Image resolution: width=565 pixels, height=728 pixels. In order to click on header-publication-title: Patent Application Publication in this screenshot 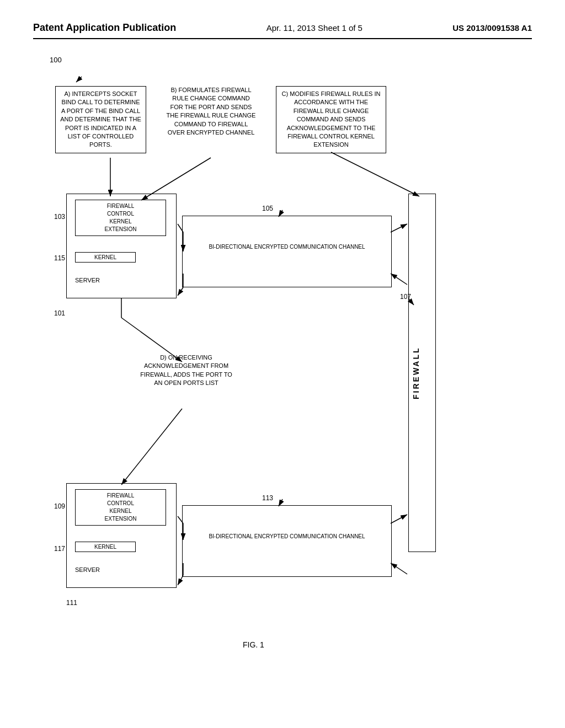, I will do `click(105, 28)`.